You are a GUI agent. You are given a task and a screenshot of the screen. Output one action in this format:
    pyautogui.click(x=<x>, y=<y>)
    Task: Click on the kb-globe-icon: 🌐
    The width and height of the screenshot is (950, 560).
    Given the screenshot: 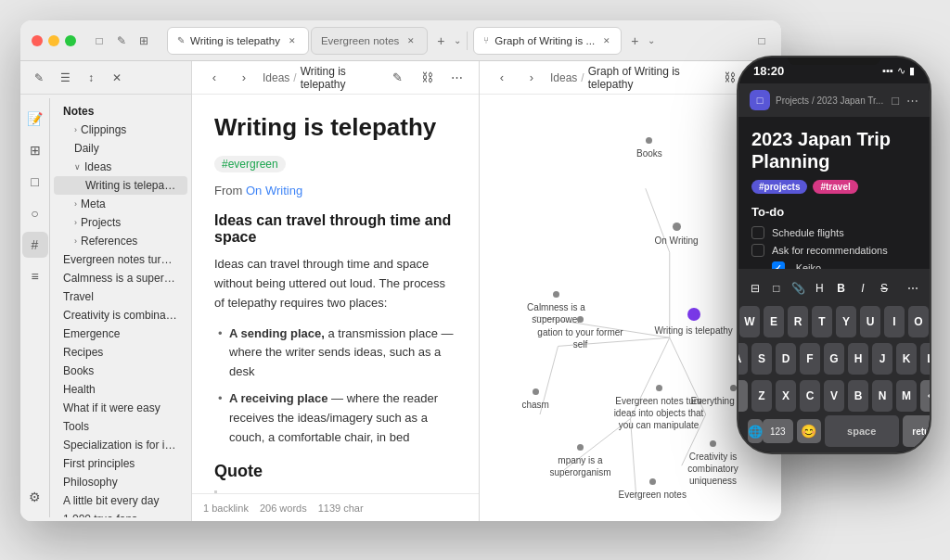 What is the action you would take?
    pyautogui.click(x=755, y=431)
    